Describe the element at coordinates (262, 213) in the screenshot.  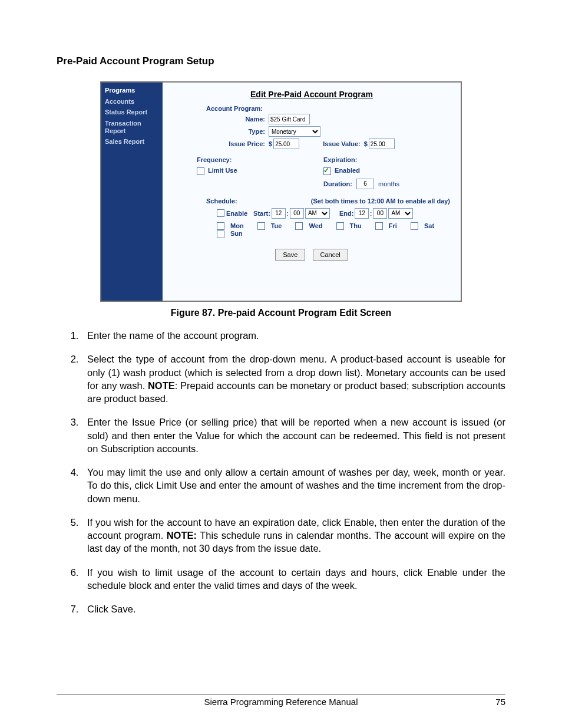
I see `start-label: Start:` at that location.